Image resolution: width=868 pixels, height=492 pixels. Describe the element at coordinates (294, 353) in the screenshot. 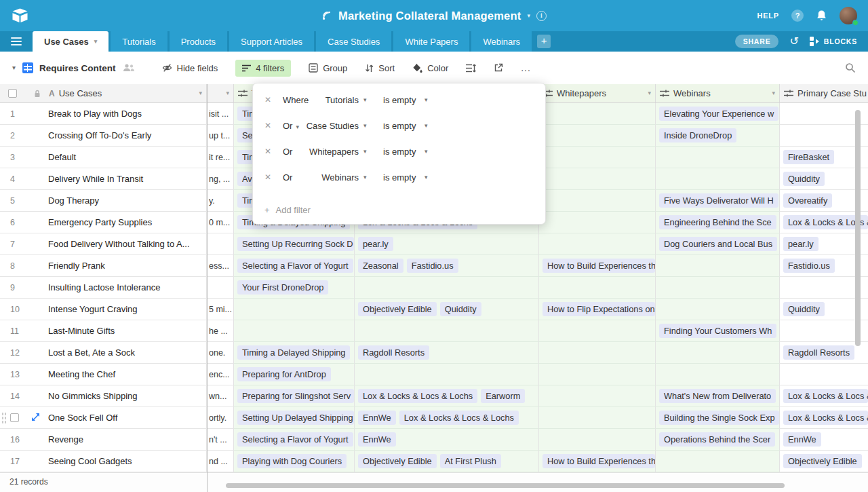

I see `tutorials-cell: Timing a Delayed Shipping` at that location.